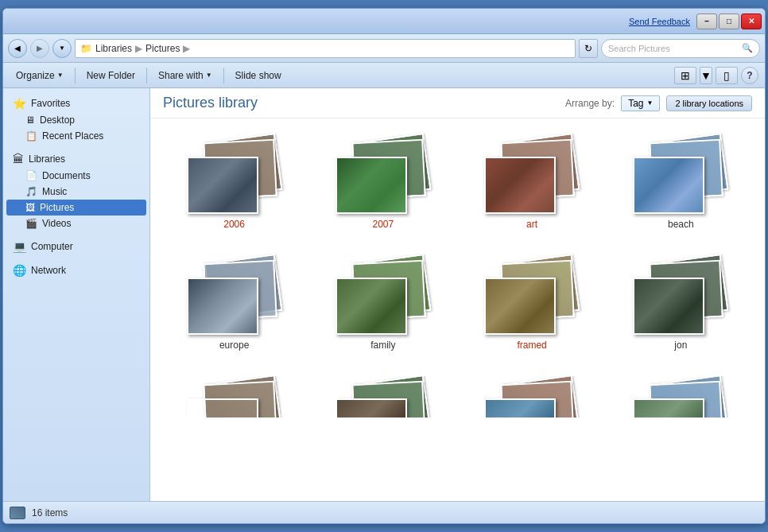 This screenshot has height=532, width=768. What do you see at coordinates (727, 76) in the screenshot?
I see `detail-pane-button: ▯` at bounding box center [727, 76].